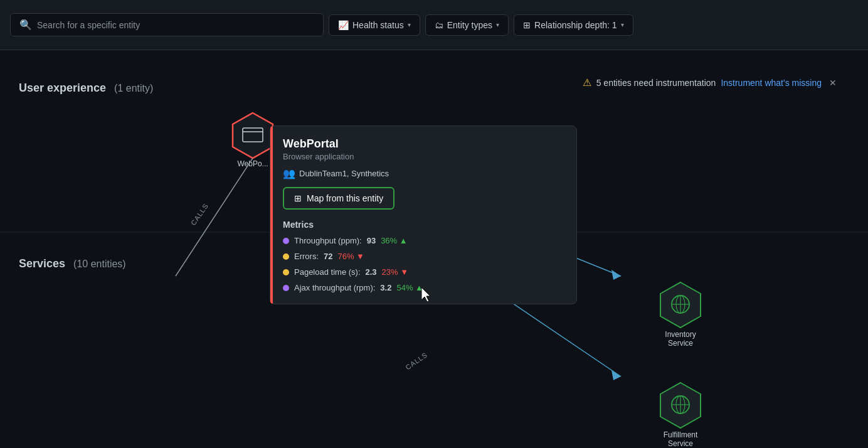 This screenshot has height=448, width=868. What do you see at coordinates (434, 25) in the screenshot?
I see `toolbar: 🔍 Search for a specific entity 📈 Health …` at bounding box center [434, 25].